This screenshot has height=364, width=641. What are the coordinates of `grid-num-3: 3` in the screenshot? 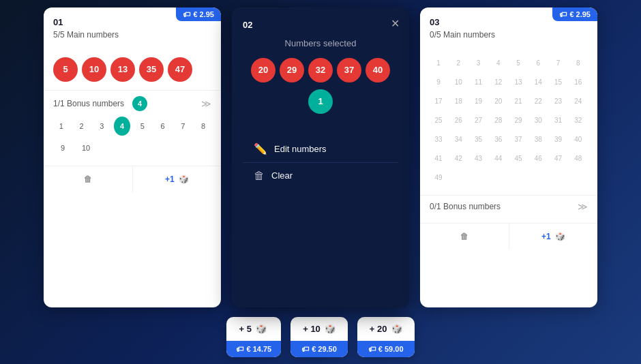 It's located at (479, 63).